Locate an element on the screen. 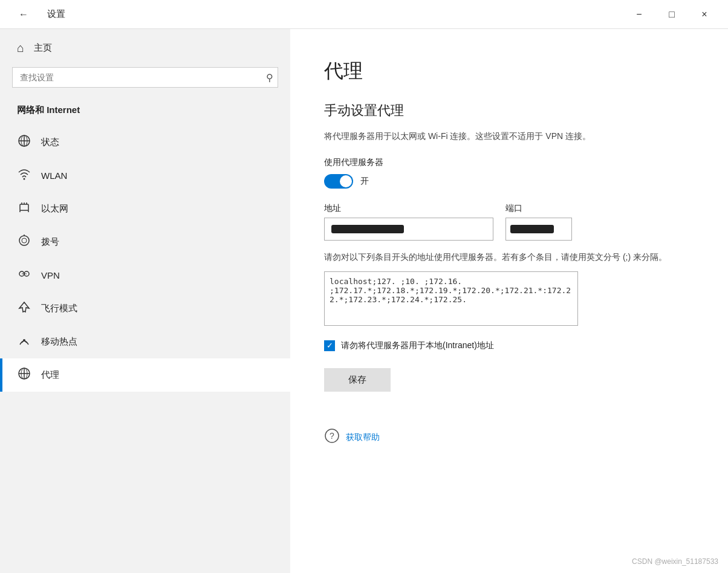 Image resolution: width=728 pixels, height=573 pixels. proxy-toggle-switch is located at coordinates (339, 181).